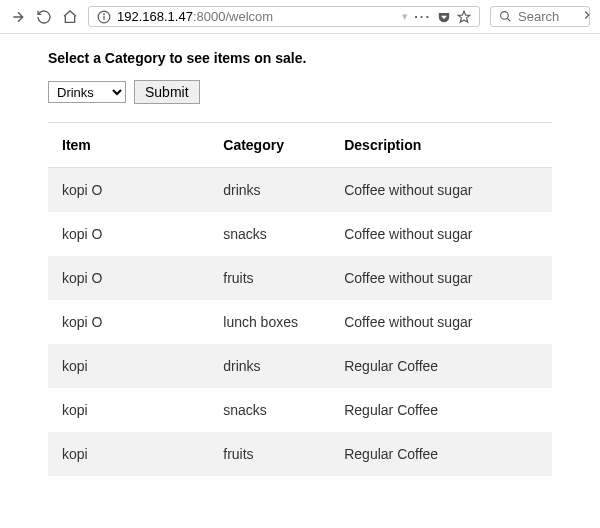  What do you see at coordinates (444, 17) in the screenshot?
I see `pocket-icon` at bounding box center [444, 17].